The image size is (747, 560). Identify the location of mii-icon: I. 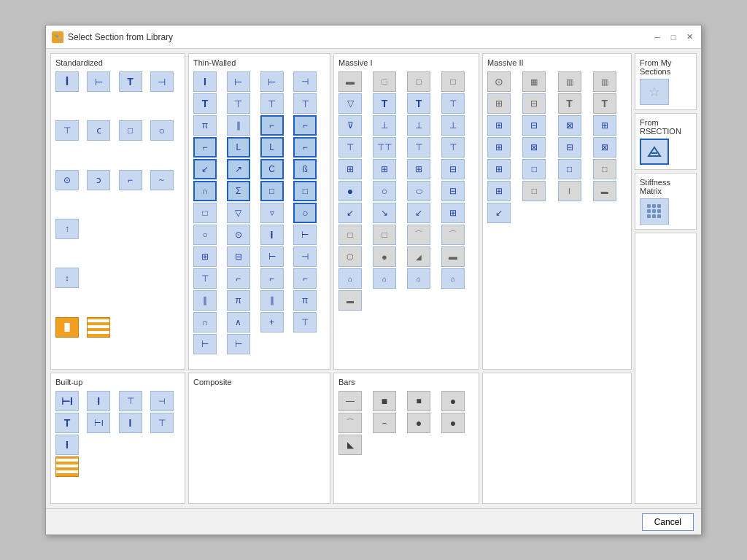
(570, 191).